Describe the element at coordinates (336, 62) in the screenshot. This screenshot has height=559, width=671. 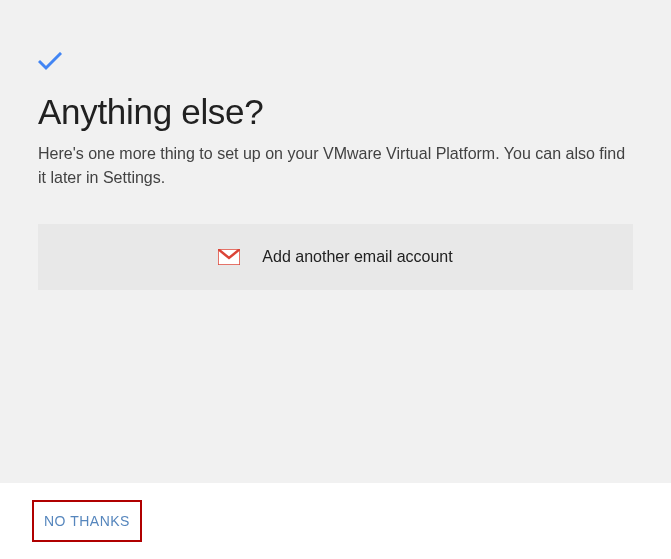
I see `checkmark-icon` at that location.